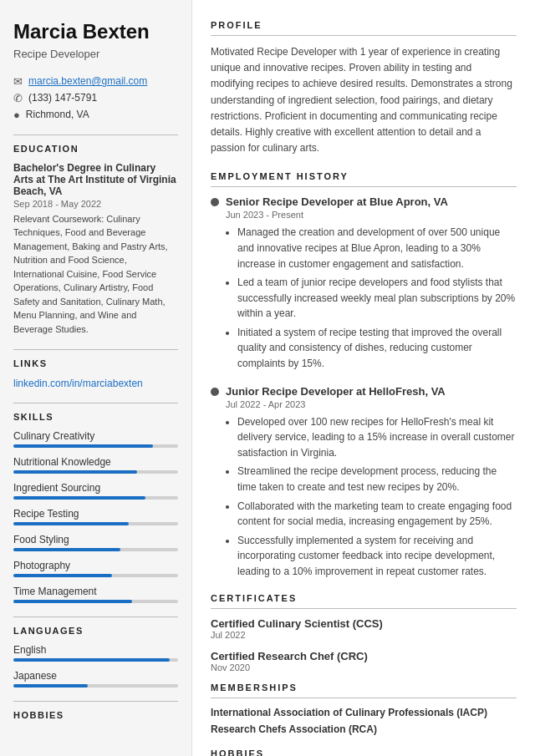  I want to click on languages-list: English Japanese, so click(95, 666).